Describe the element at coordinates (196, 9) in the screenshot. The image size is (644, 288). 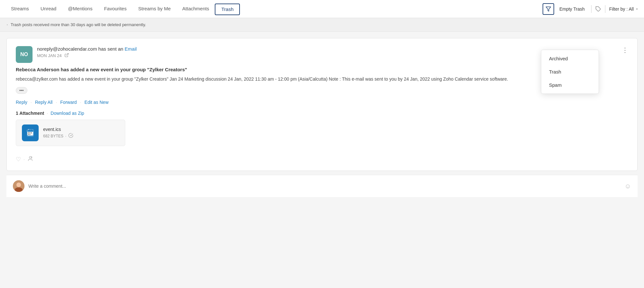
I see `tab-attachments: Attachments` at that location.